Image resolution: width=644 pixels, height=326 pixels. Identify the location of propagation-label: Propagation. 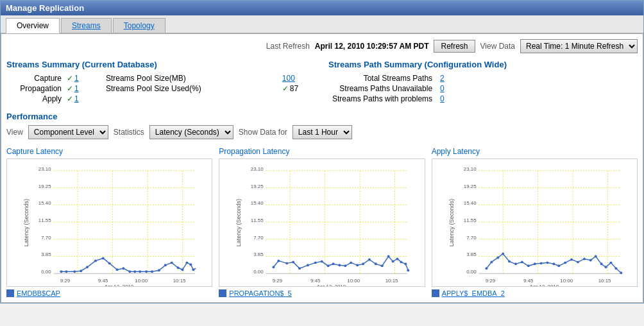
(35, 89).